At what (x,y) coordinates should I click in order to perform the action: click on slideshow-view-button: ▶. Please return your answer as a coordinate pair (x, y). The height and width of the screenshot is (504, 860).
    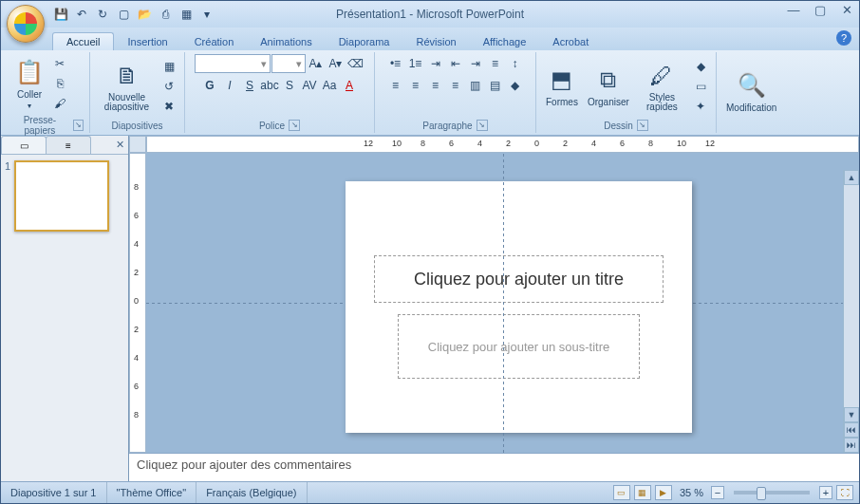
    Looking at the image, I should click on (664, 493).